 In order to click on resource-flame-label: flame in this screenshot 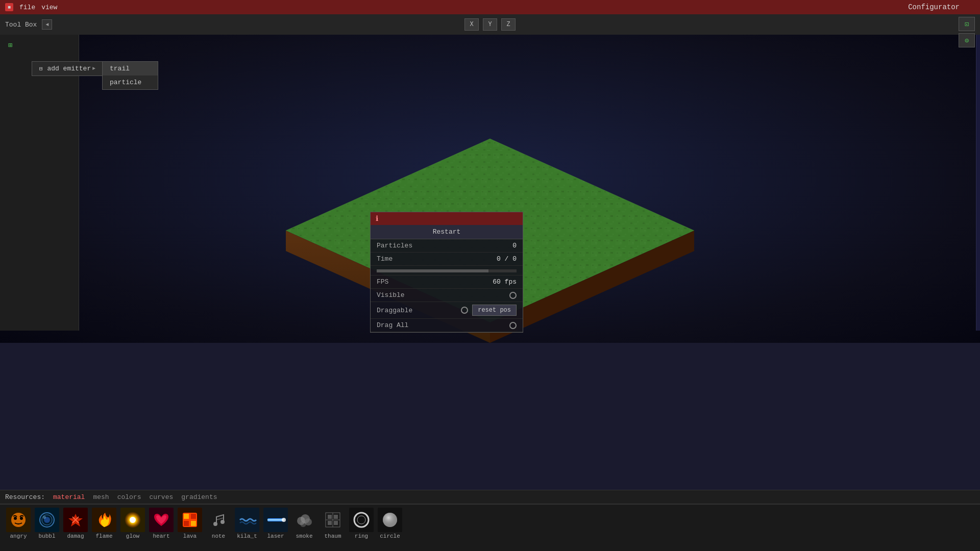, I will do `click(104, 536)`.